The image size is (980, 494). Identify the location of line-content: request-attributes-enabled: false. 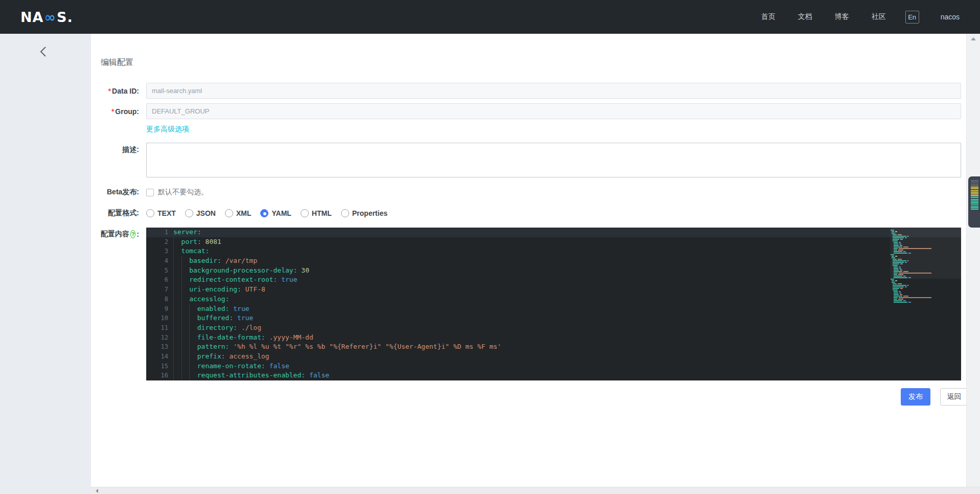
(248, 375).